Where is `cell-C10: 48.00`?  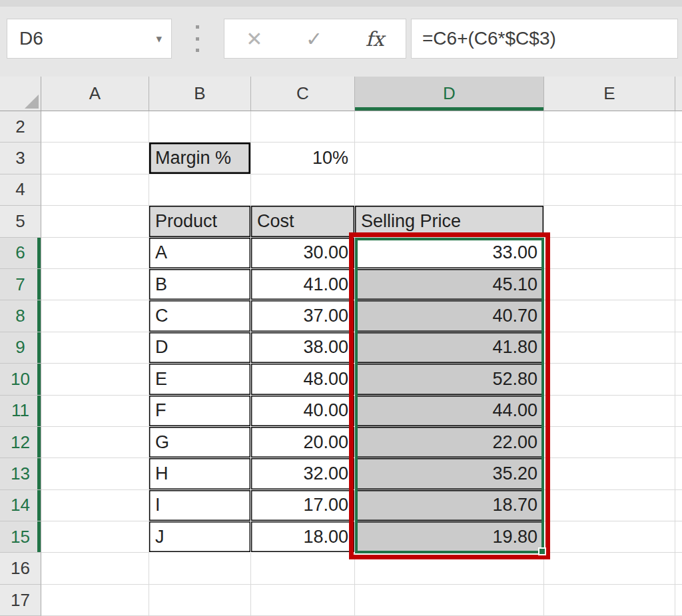 cell-C10: 48.00 is located at coordinates (303, 380).